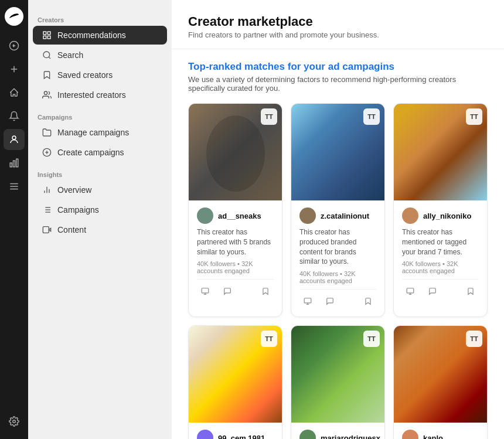  What do you see at coordinates (447, 216) in the screenshot?
I see `card-username: ally_nikoniko` at bounding box center [447, 216].